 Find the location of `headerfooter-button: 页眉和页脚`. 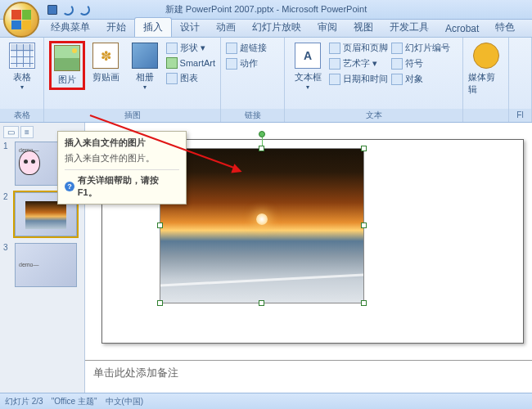

headerfooter-button: 页眉和页脚 is located at coordinates (358, 47).